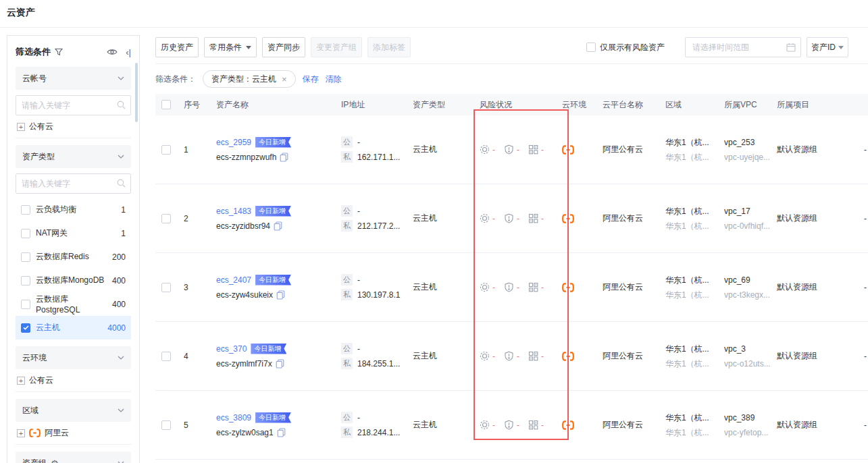 The image size is (868, 463). Describe the element at coordinates (747, 211) in the screenshot. I see `vpc-name: vpc_17` at that location.